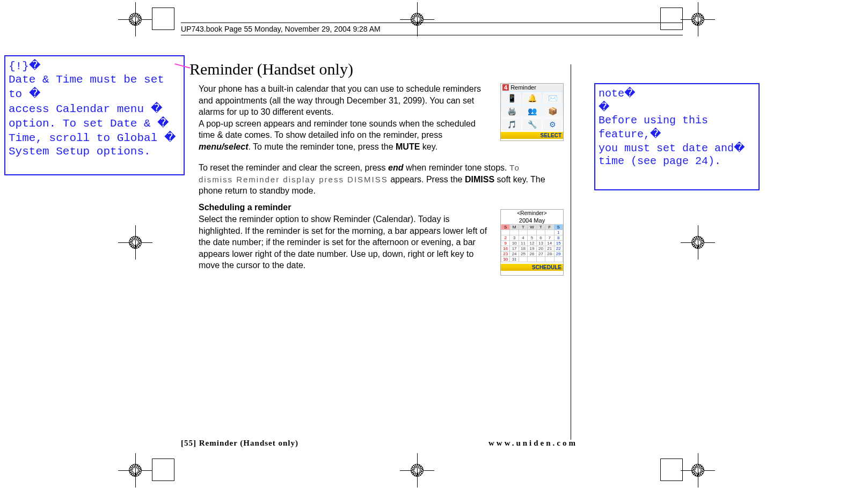 This screenshot has height=488, width=868. Describe the element at coordinates (571, 252) in the screenshot. I see `vertical-divider` at that location.